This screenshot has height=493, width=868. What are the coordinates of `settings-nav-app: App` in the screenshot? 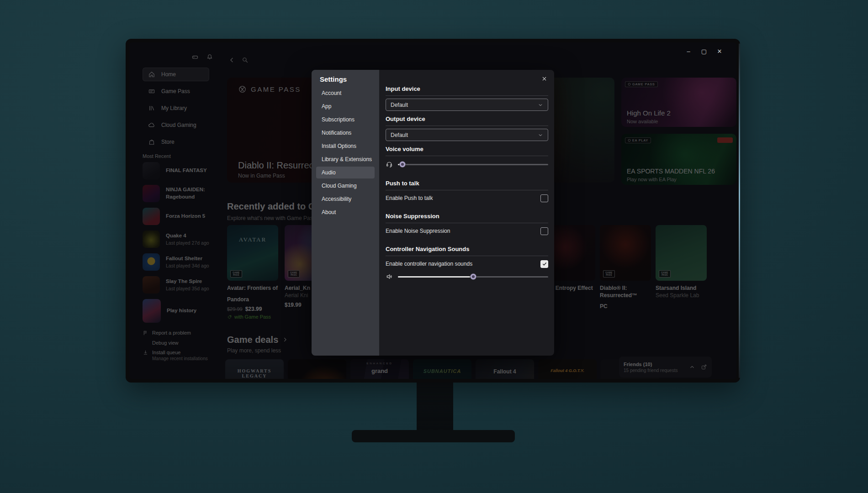 It's located at (345, 106).